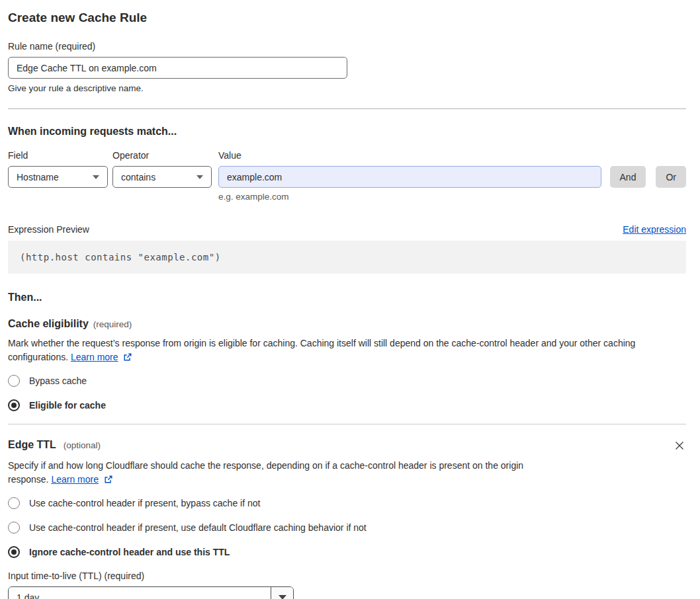  What do you see at coordinates (679, 446) in the screenshot?
I see `close-icon` at bounding box center [679, 446].